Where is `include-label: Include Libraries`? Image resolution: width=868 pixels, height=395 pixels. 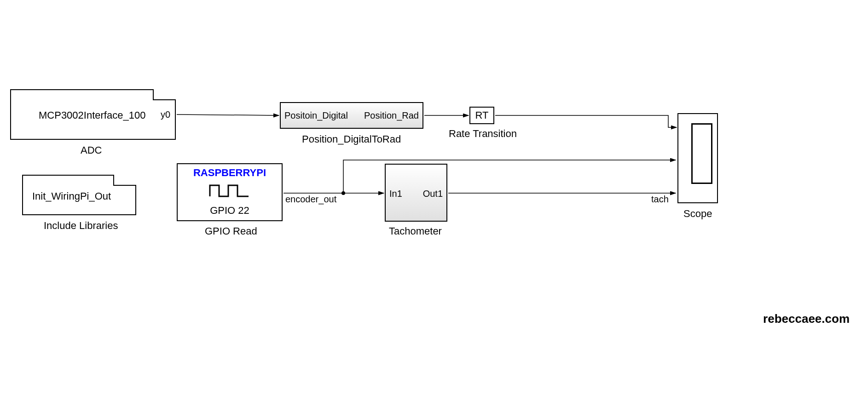
include-label: Include Libraries is located at coordinates (81, 226).